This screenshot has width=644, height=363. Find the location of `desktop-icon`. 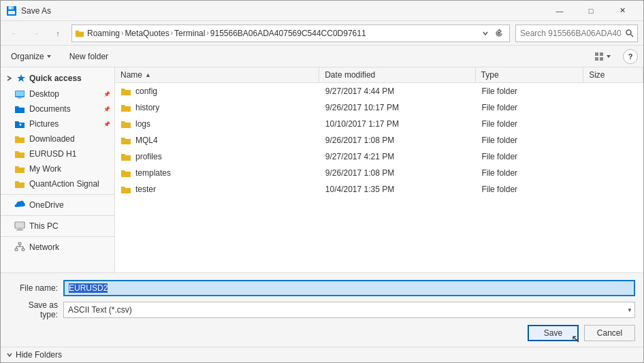

desktop-icon is located at coordinates (20, 94).